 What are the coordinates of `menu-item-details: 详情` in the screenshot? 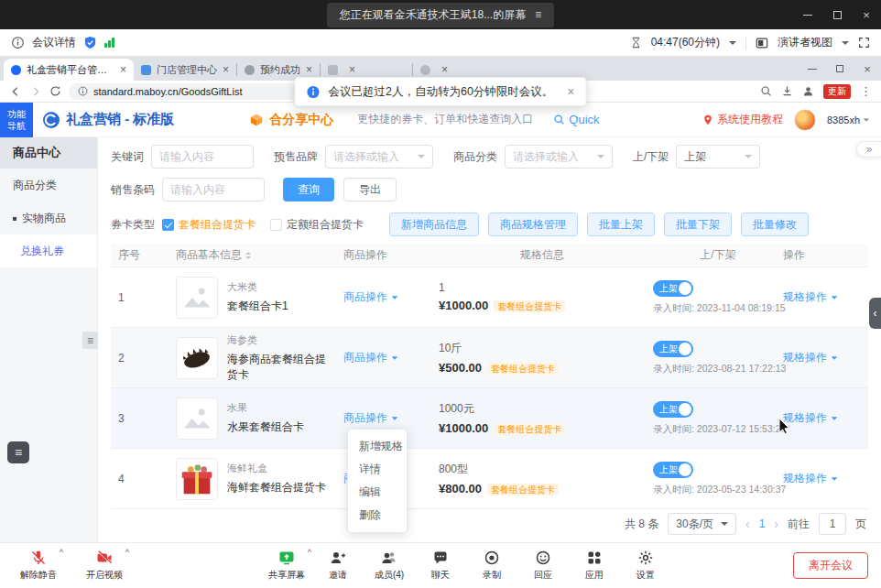 It's located at (377, 469).